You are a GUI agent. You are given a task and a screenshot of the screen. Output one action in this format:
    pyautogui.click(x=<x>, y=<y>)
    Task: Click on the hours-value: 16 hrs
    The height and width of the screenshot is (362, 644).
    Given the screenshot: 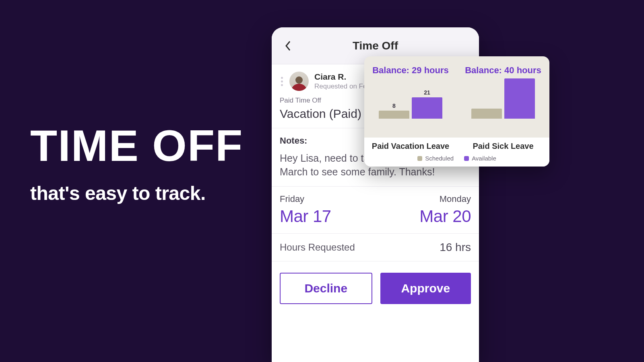 What is the action you would take?
    pyautogui.click(x=455, y=247)
    